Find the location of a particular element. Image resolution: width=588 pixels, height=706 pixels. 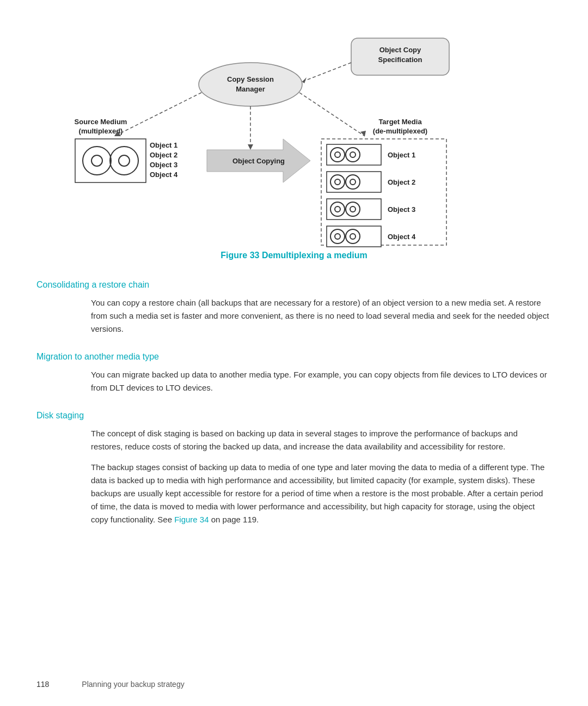

svg-text: Specification is located at coordinates (401, 60).